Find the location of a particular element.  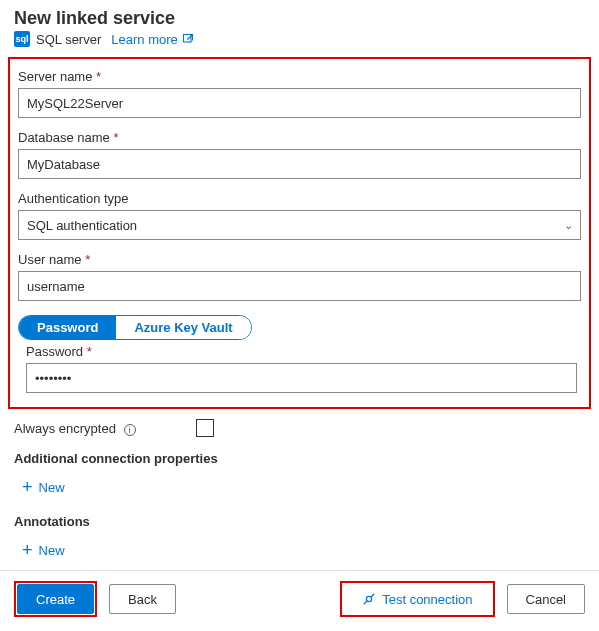

password-source-switch: Password Azure Key Vault is located at coordinates (135, 328).